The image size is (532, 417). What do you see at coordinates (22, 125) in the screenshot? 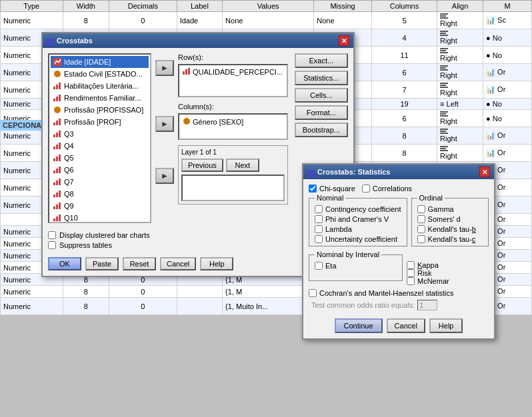
I see `cepciona-label: CEPCIONA` at bounding box center [22, 125].